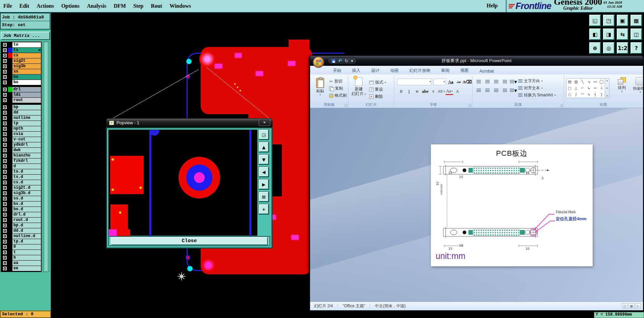 This screenshot has width=644, height=318. What do you see at coordinates (320, 91) in the screenshot?
I see `paste-button: 粘贴 ▾` at bounding box center [320, 91].